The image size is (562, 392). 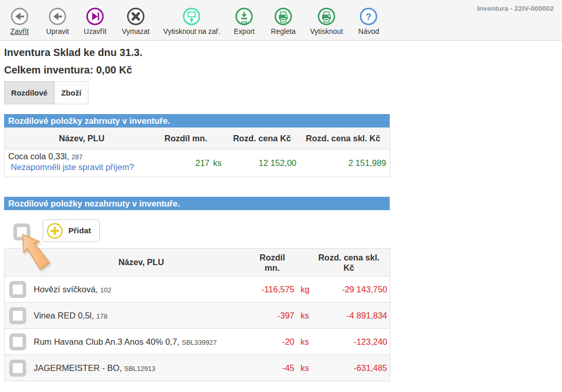 What do you see at coordinates (197, 342) in the screenshot?
I see `table-row: Rum Havana Club An.3 Anos 40% 0,7, SBL33…` at bounding box center [197, 342].